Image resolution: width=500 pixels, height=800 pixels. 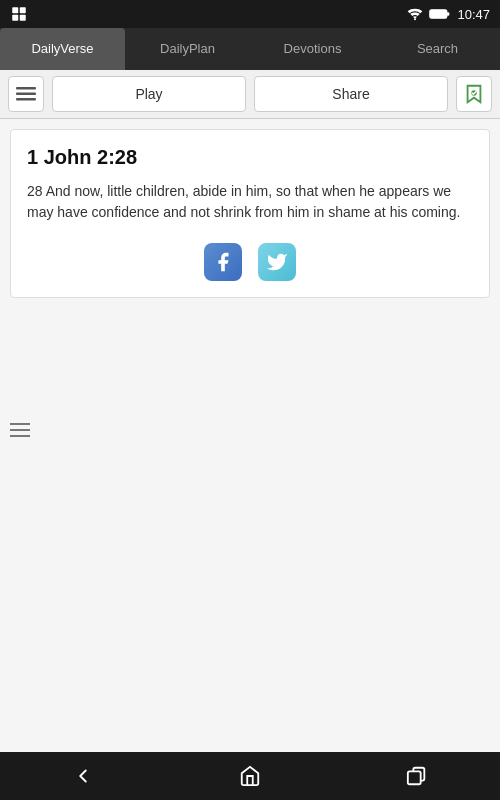 What do you see at coordinates (83, 776) in the screenshot?
I see `back-icon` at bounding box center [83, 776].